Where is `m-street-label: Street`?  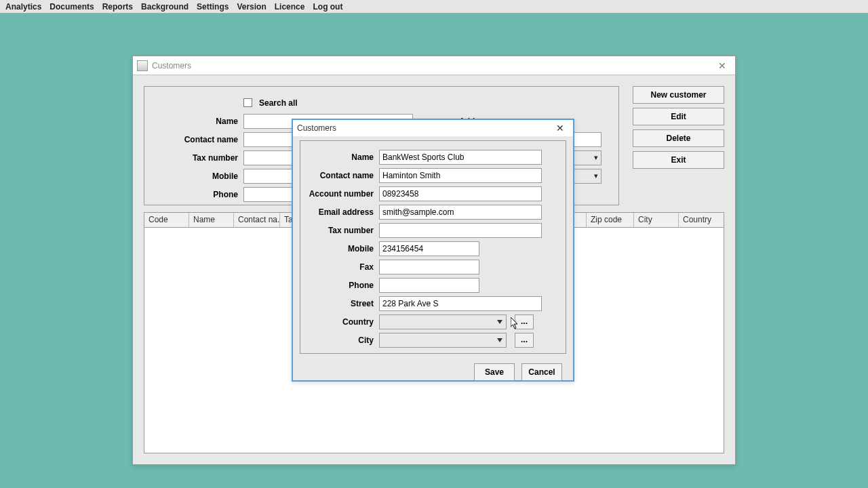
m-street-label: Street is located at coordinates (341, 304).